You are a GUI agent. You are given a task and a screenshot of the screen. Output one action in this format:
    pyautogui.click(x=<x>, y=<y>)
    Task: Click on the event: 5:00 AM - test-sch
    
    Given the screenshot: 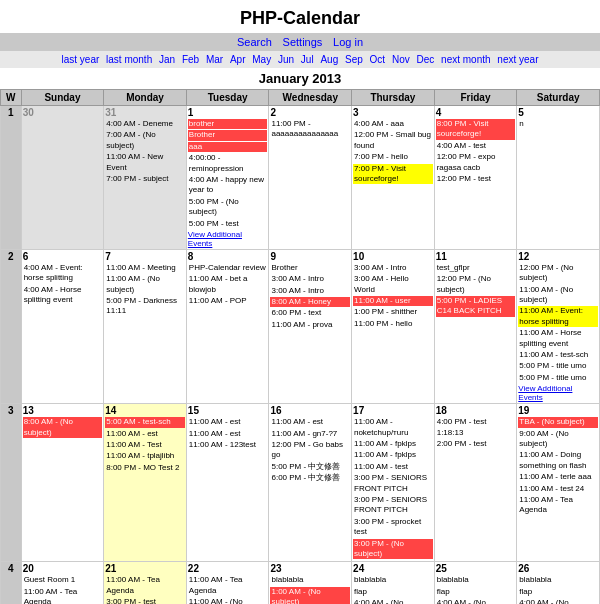 What is the action you would take?
    pyautogui.click(x=145, y=422)
    